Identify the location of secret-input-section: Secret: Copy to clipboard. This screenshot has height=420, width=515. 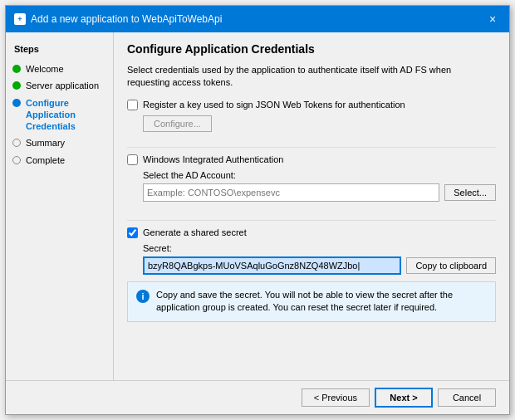
(319, 259).